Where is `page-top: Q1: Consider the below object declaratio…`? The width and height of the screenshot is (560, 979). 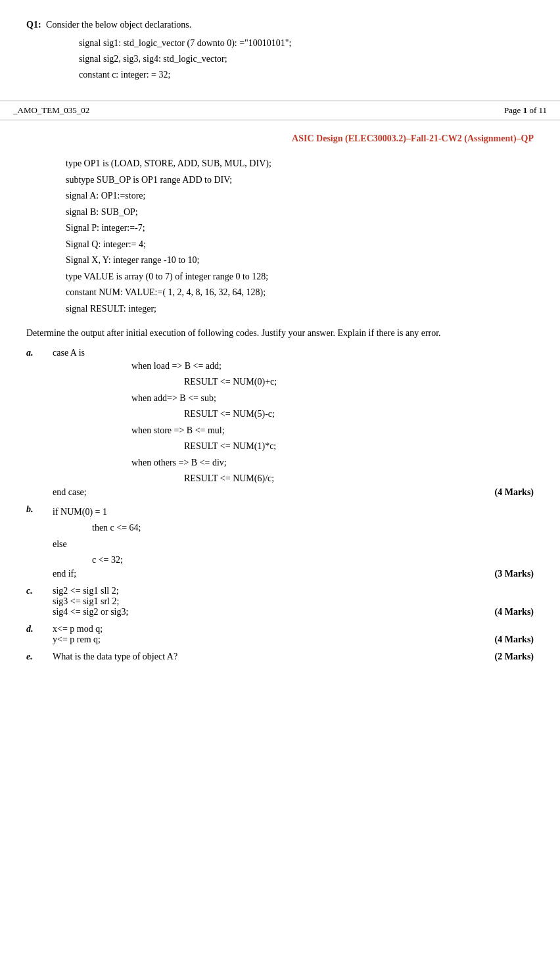
page-top: Q1: Consider the below object declaratio… is located at coordinates (280, 45).